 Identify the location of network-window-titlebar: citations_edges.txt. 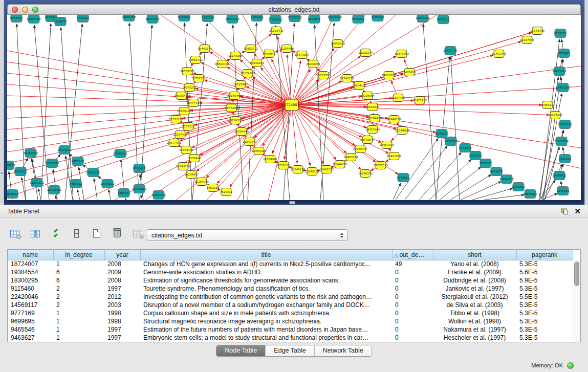
(294, 9).